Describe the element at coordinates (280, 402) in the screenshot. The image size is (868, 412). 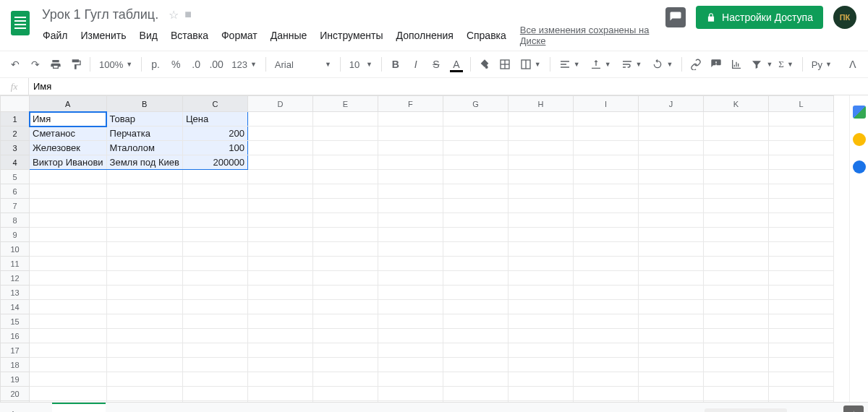
I see `cell-D21` at that location.